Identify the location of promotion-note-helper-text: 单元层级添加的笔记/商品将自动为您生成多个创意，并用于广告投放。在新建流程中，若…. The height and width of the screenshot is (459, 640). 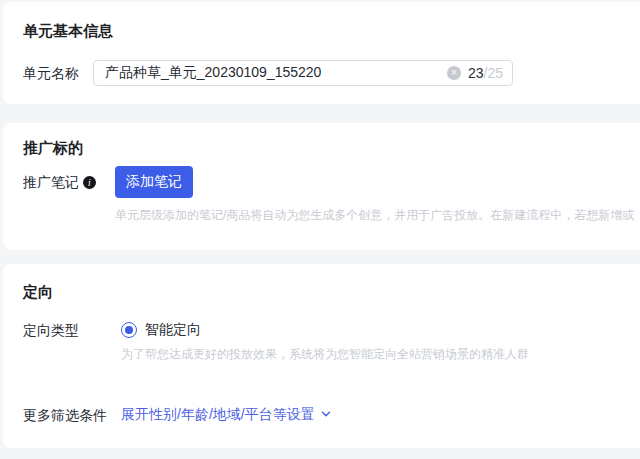
(374, 215).